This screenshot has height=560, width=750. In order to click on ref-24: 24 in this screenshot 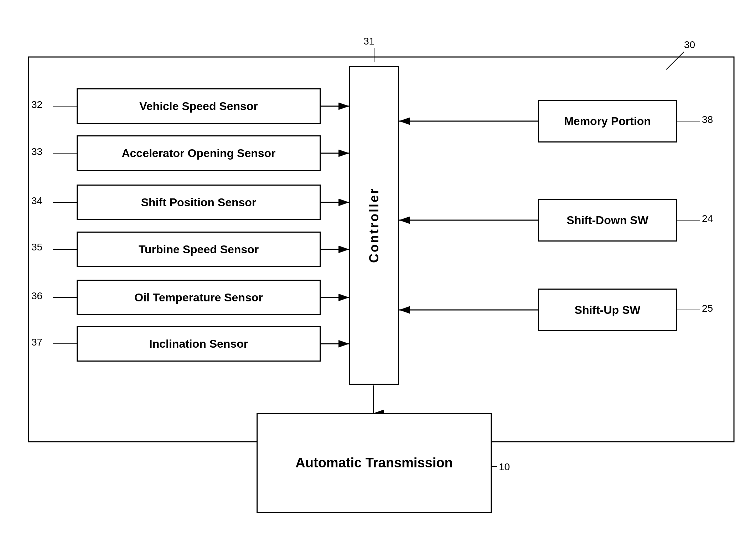, I will do `click(708, 219)`.